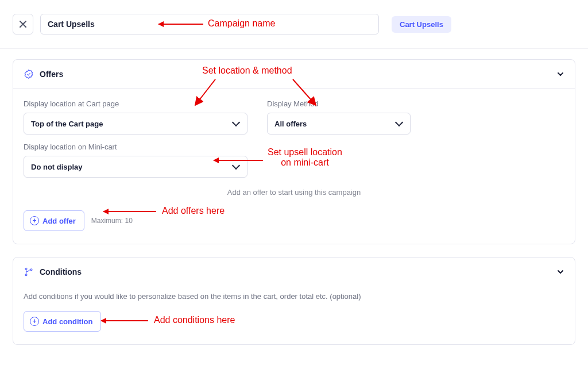 This screenshot has width=588, height=365. Describe the element at coordinates (294, 297) in the screenshot. I see `conditions-help-text: Add conditions if you would like to pers…` at that location.